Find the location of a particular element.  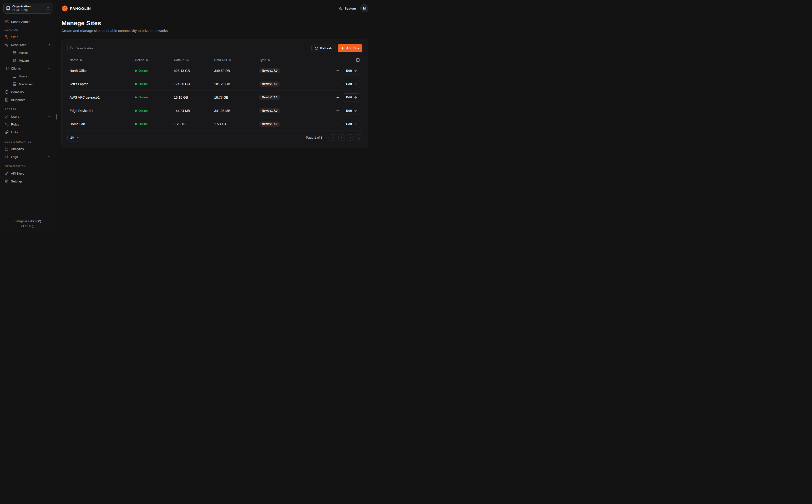

columns-icon is located at coordinates (358, 60).